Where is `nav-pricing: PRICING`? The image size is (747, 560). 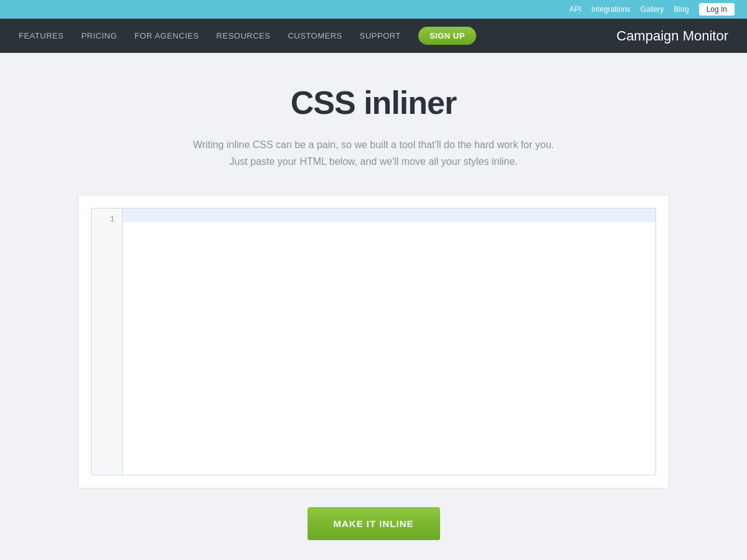
nav-pricing: PRICING is located at coordinates (99, 36).